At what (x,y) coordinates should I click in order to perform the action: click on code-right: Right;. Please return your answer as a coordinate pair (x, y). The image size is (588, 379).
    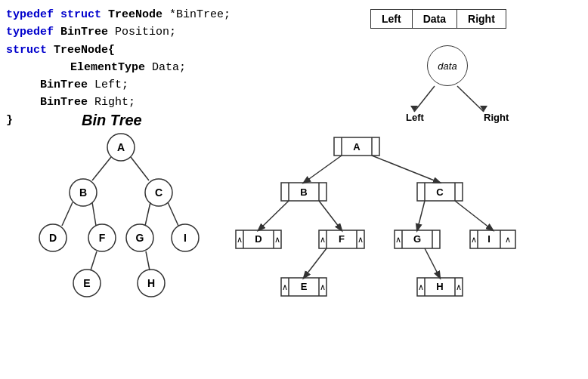
    Looking at the image, I should click on (115, 103).